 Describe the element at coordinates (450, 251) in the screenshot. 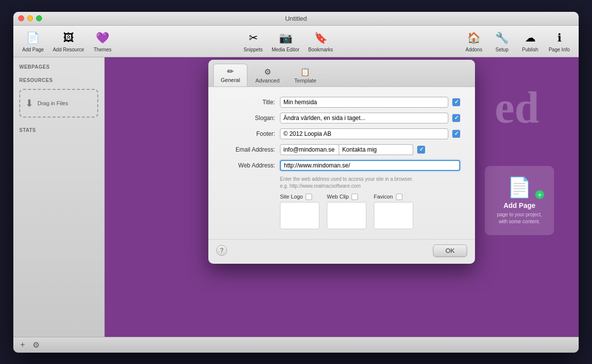

I see `ok-button: OK` at that location.